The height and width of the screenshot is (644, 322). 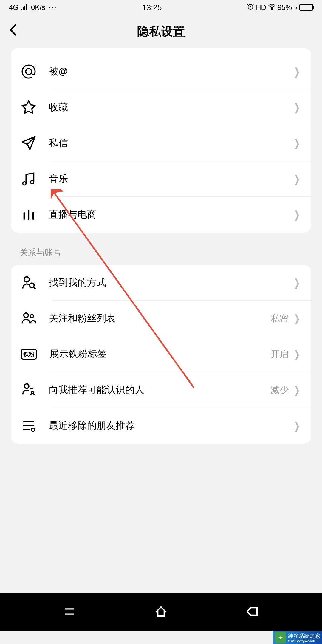 What do you see at coordinates (161, 143) in the screenshot?
I see `row-messages: 私信 ❯` at bounding box center [161, 143].